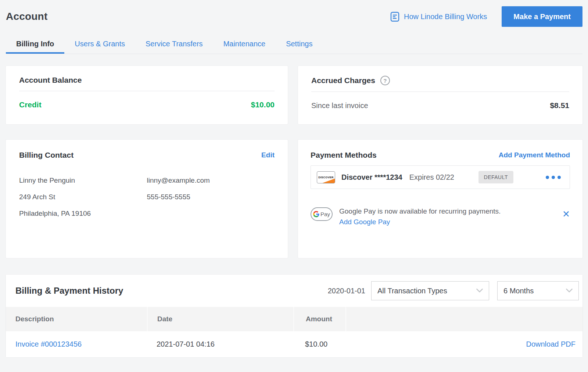  What do you see at coordinates (412, 291) in the screenshot?
I see `transaction-type-value: All Transaction Types` at bounding box center [412, 291].